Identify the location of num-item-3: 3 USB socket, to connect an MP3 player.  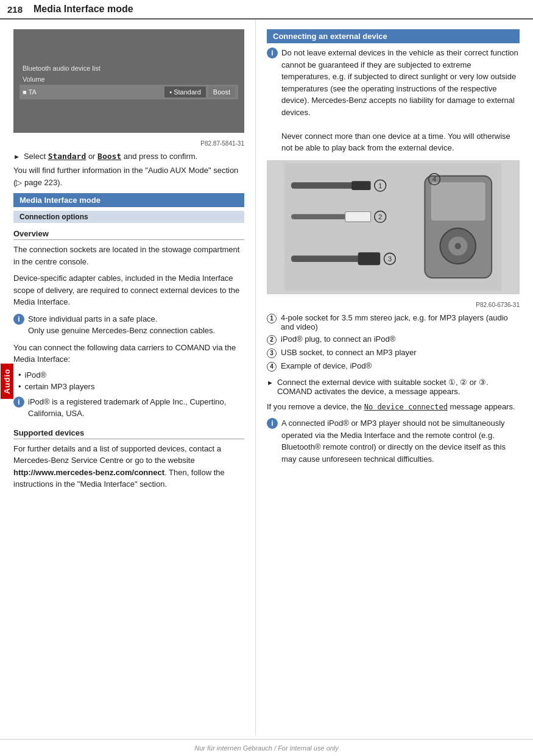
(394, 353).